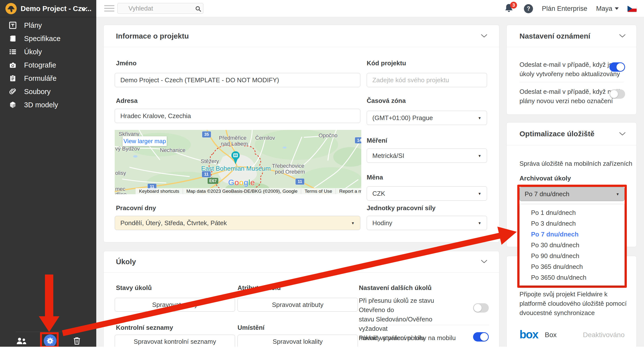  I want to click on sidebar-item-tasks: Úkoly, so click(48, 52).